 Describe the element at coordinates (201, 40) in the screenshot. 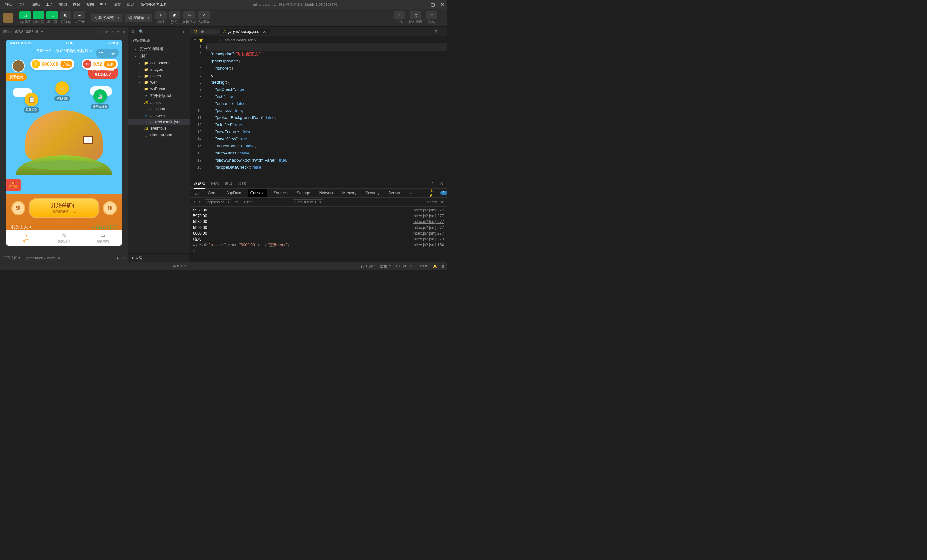

I see `bookmark-icon: ⭐` at that location.